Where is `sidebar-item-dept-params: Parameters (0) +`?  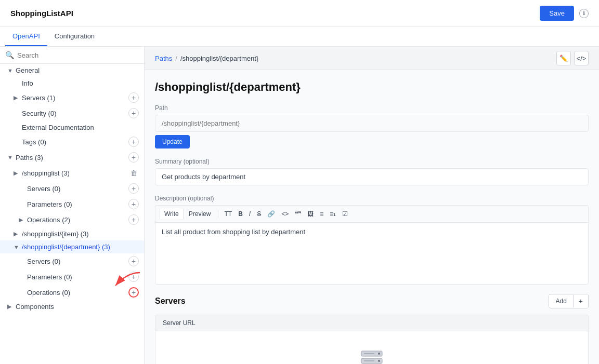 sidebar-item-dept-params: Parameters (0) + is located at coordinates (72, 277).